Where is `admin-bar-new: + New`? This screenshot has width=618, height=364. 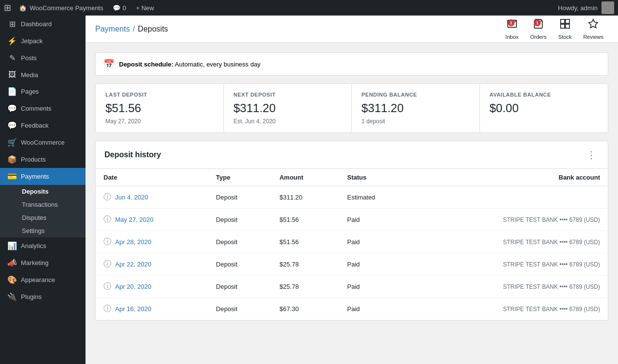
admin-bar-new: + New is located at coordinates (145, 8).